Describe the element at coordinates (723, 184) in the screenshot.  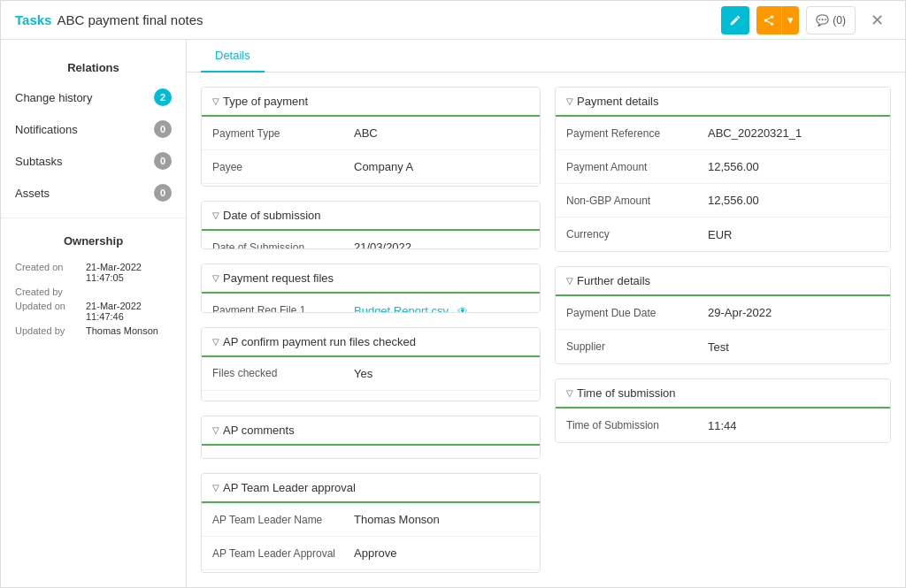
I see `section-payment-details-body: Payment Reference ABC_20220321_1 Payment…` at that location.